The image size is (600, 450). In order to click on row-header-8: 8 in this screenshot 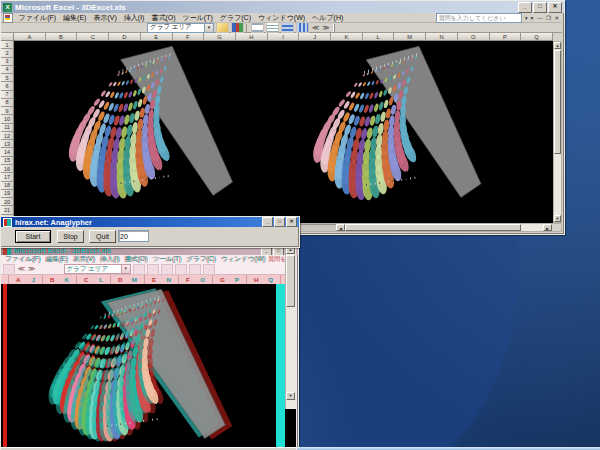, I will do `click(8, 103)`.